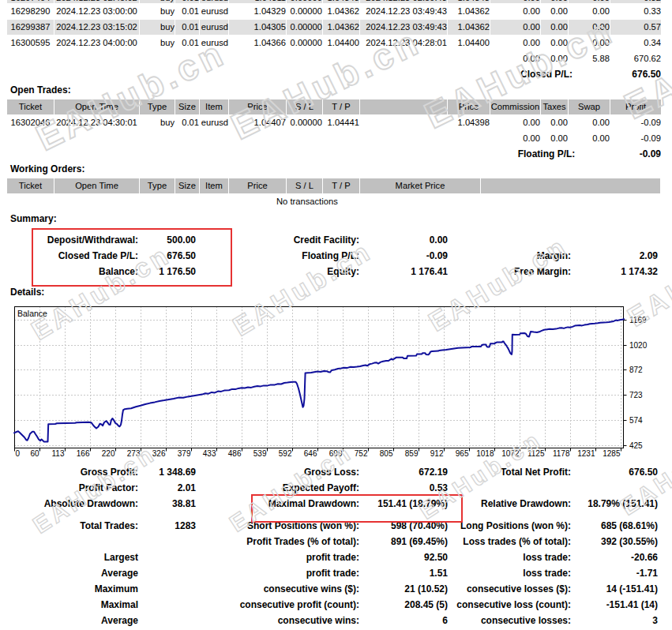 The height and width of the screenshot is (630, 672). Describe the element at coordinates (31, 2) in the screenshot. I see `cell-text: 16297404` at that location.